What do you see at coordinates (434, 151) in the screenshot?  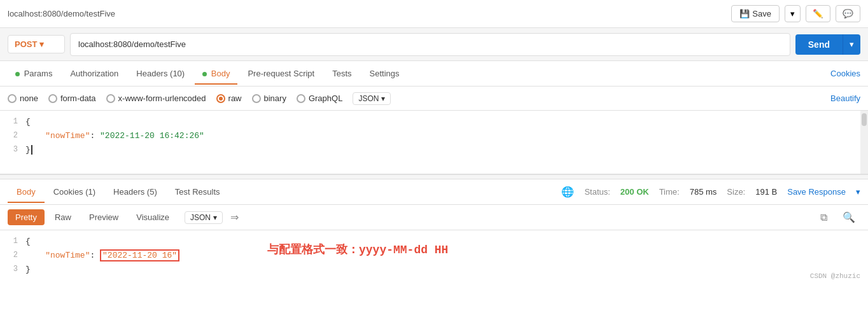 I see `code-line-3: 3 }` at bounding box center [434, 151].